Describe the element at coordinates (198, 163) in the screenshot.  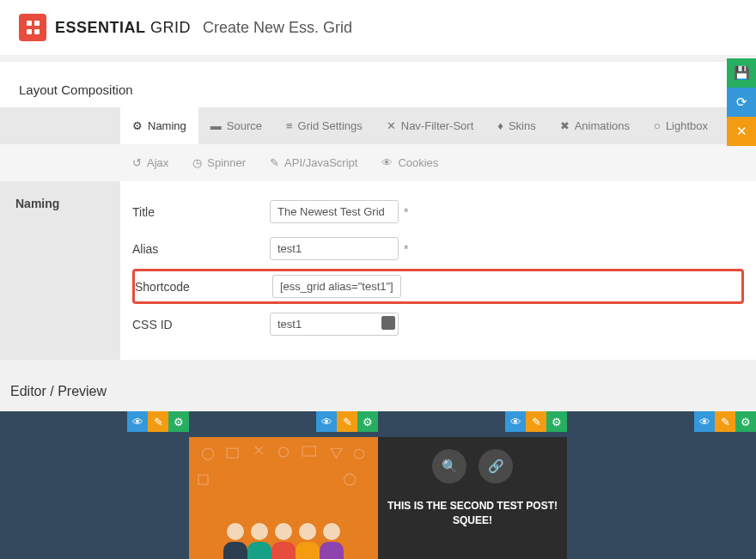
I see `spinner-icon: ◷` at that location.